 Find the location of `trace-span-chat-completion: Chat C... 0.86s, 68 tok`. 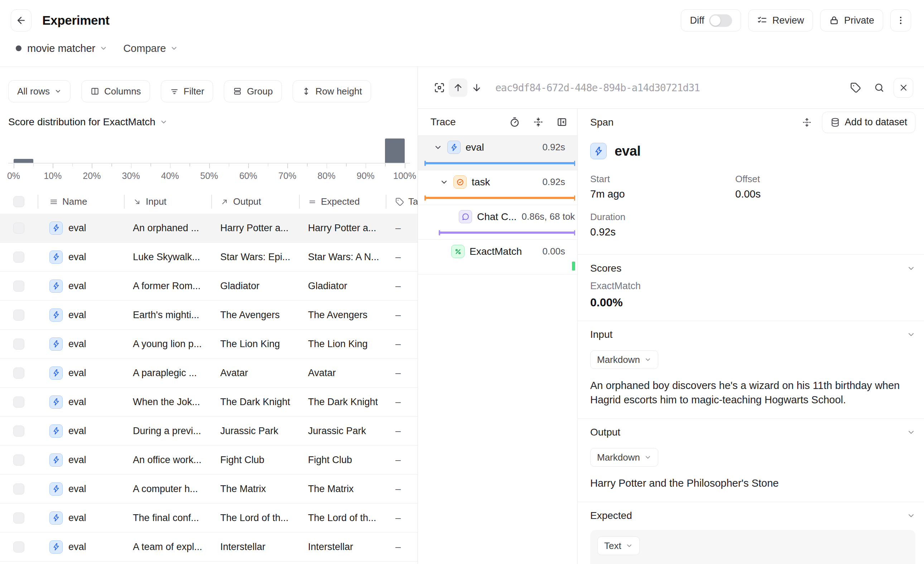

trace-span-chat-completion: Chat C... 0.86s, 68 tok is located at coordinates (498, 223).